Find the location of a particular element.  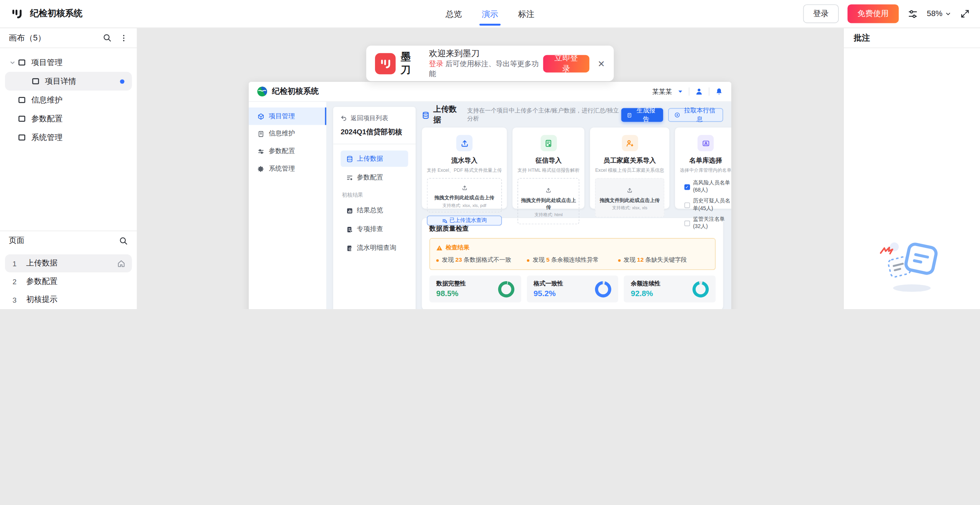

fullscreen-icon is located at coordinates (965, 14).